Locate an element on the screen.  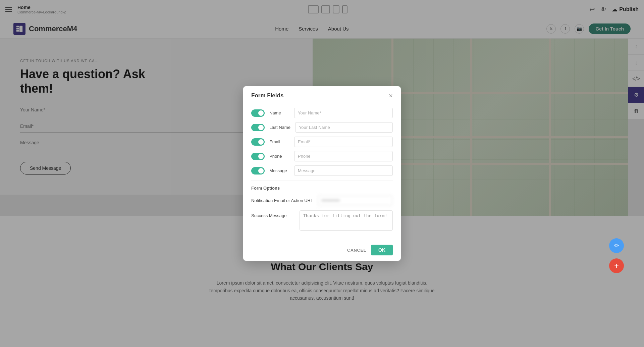
modal-title: Form Fields is located at coordinates (267, 96).